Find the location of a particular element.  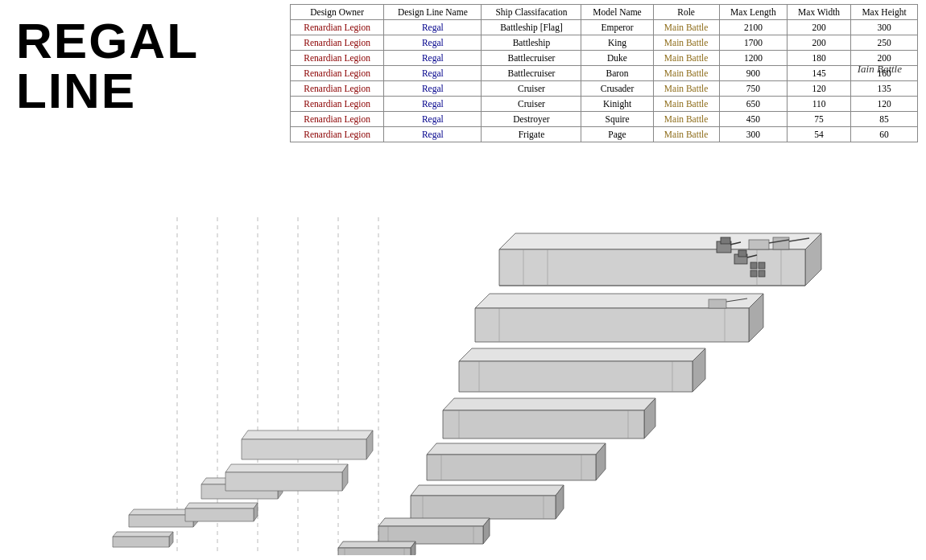

table-cell: 160 is located at coordinates (884, 74).